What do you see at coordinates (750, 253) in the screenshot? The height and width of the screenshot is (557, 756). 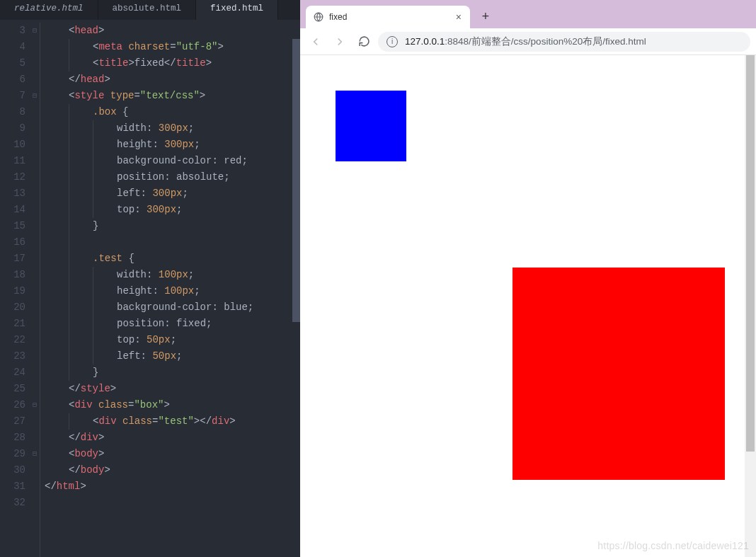 I see `browser-scrollbar-thumb` at bounding box center [750, 253].